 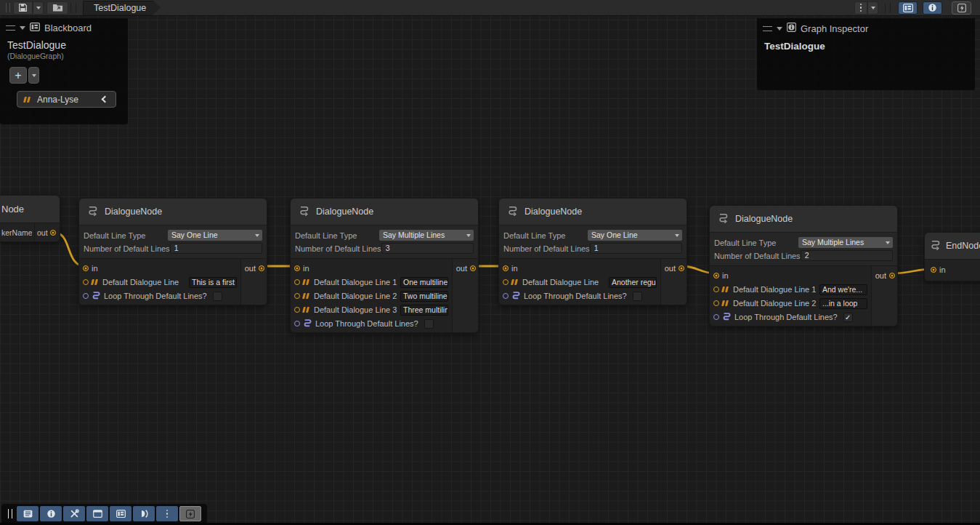 What do you see at coordinates (427, 249) in the screenshot?
I see `num-lines-field: 3` at bounding box center [427, 249].